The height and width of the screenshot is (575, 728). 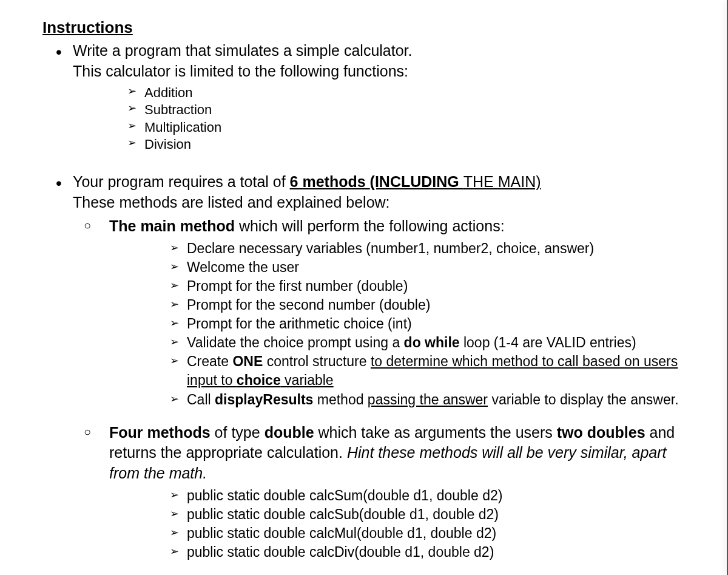 What do you see at coordinates (181, 182) in the screenshot?
I see `text-line: Your program requires a total of` at bounding box center [181, 182].